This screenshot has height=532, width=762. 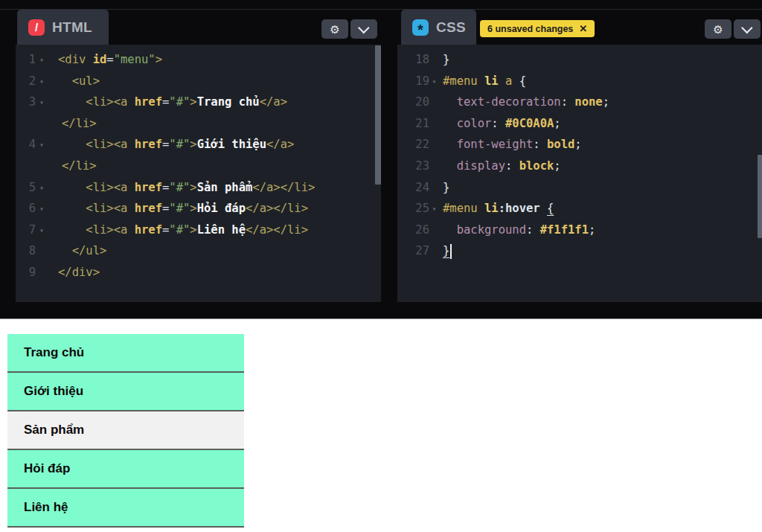 What do you see at coordinates (760, 196) in the screenshot?
I see `css-scrollbar-thumb` at bounding box center [760, 196].